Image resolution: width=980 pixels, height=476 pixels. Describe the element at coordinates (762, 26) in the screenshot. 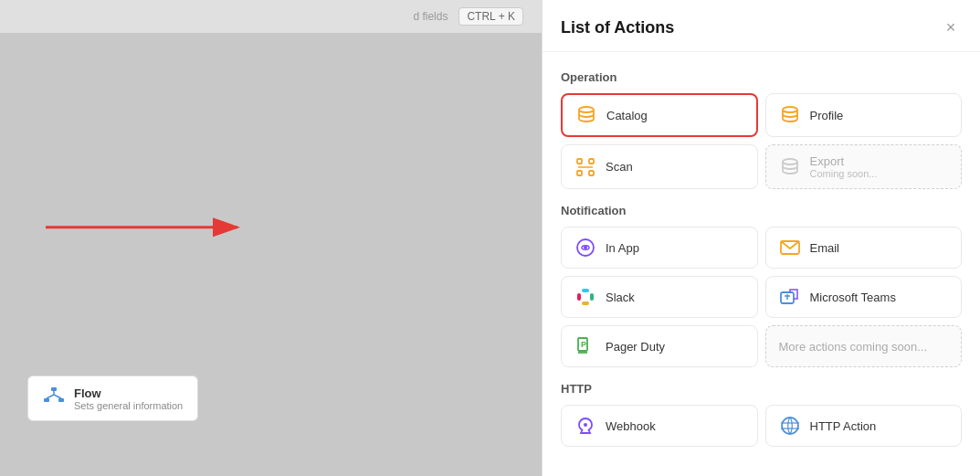

I see `panel-header: List of Actions ×` at that location.